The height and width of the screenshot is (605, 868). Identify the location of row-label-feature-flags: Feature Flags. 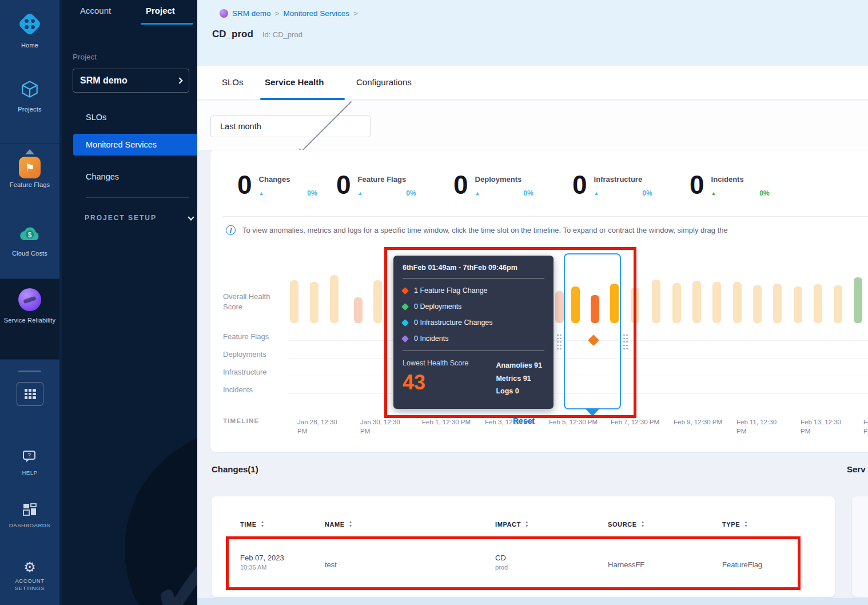
(255, 337).